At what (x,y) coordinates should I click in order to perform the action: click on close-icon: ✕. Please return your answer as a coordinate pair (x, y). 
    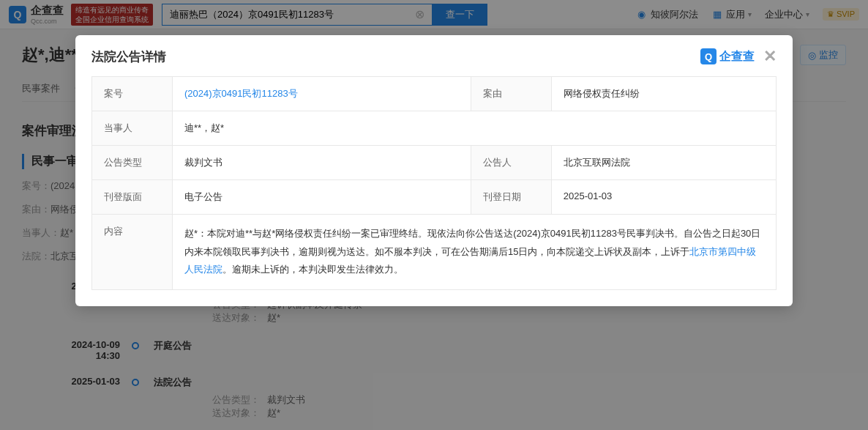
    Looking at the image, I should click on (770, 56).